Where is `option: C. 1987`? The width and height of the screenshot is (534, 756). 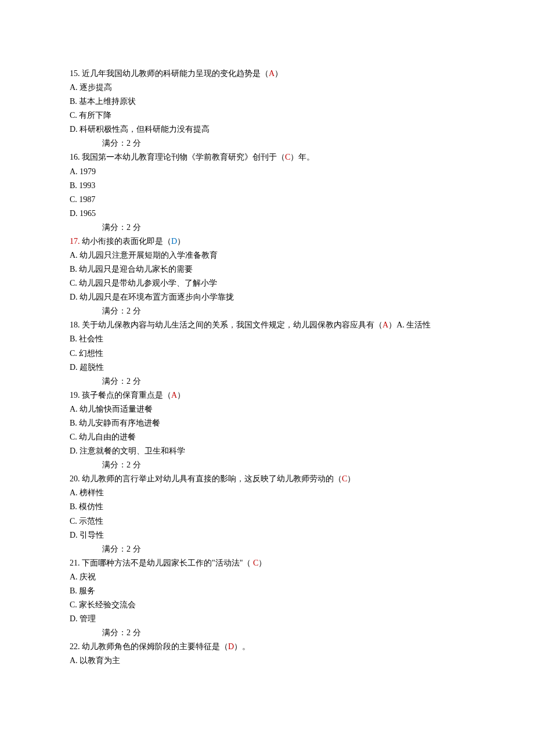
option: C. 1987 is located at coordinates (267, 200).